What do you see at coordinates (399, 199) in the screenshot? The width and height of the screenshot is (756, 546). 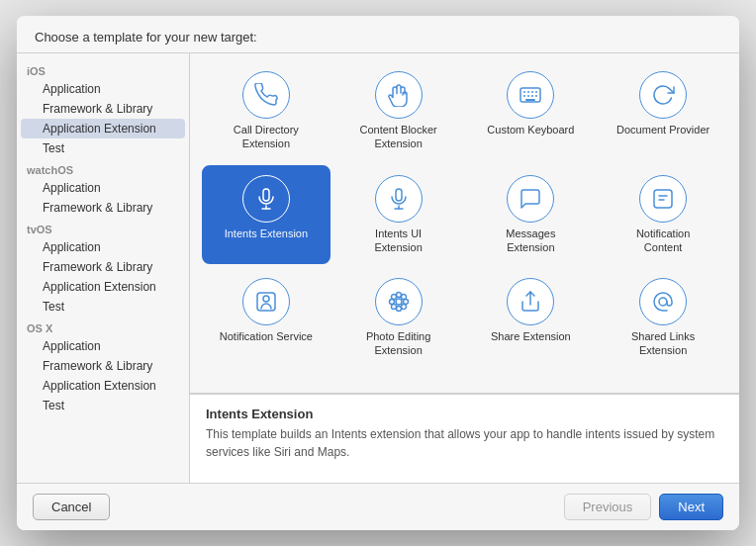 I see `mic-outline-icon` at bounding box center [399, 199].